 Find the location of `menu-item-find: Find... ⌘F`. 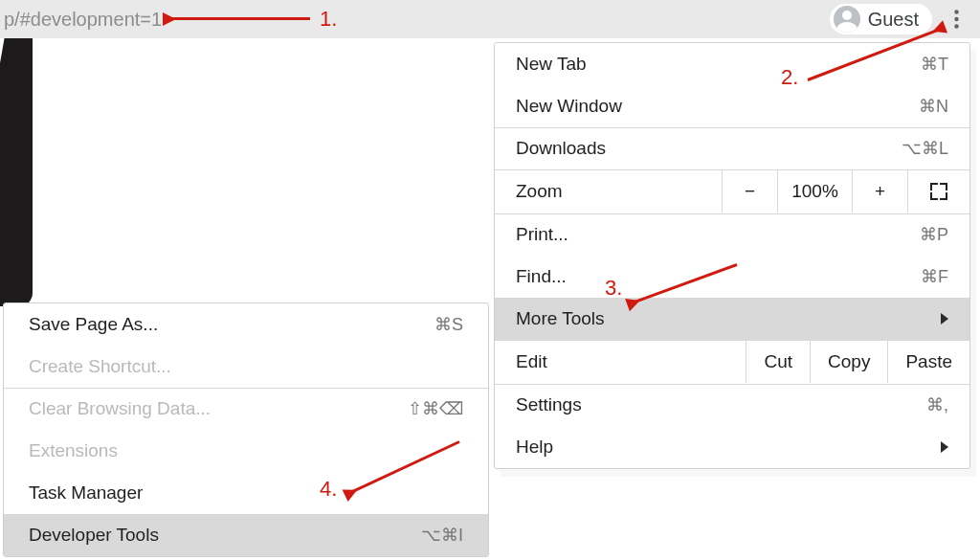

menu-item-find: Find... ⌘F is located at coordinates (732, 277).